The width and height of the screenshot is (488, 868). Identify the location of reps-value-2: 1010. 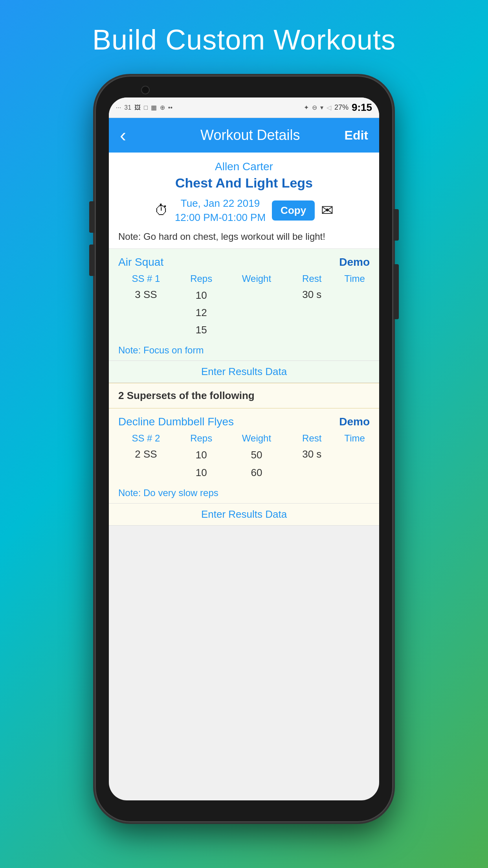
(201, 463).